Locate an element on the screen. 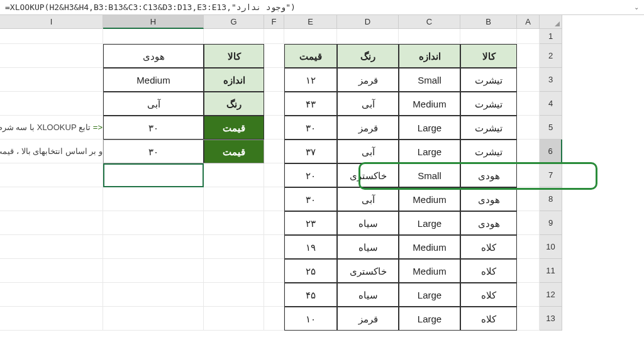 The width and height of the screenshot is (644, 362). formula-text: =XLOOKUP(H2&H3&H4,B3:B13&C3:C13&D3:D13,E… is located at coordinates (317, 8).